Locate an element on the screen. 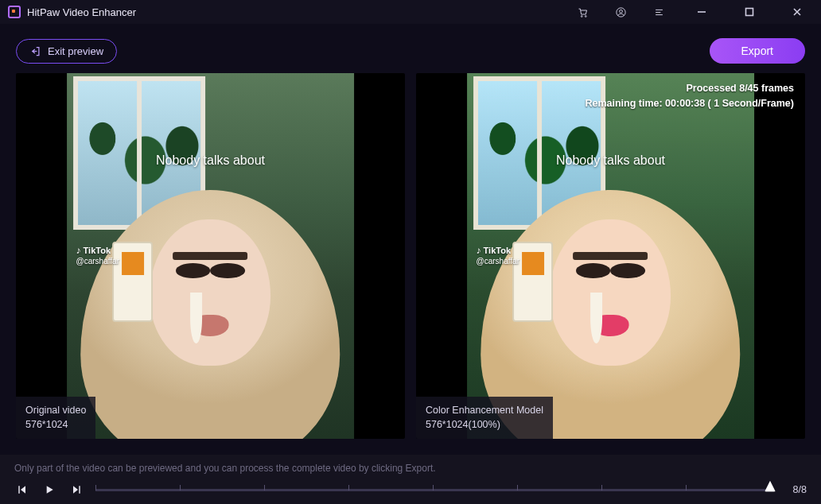 This screenshot has height=504, width=821. preview-hint: Only part of the video can be previewed … is located at coordinates (410, 468).